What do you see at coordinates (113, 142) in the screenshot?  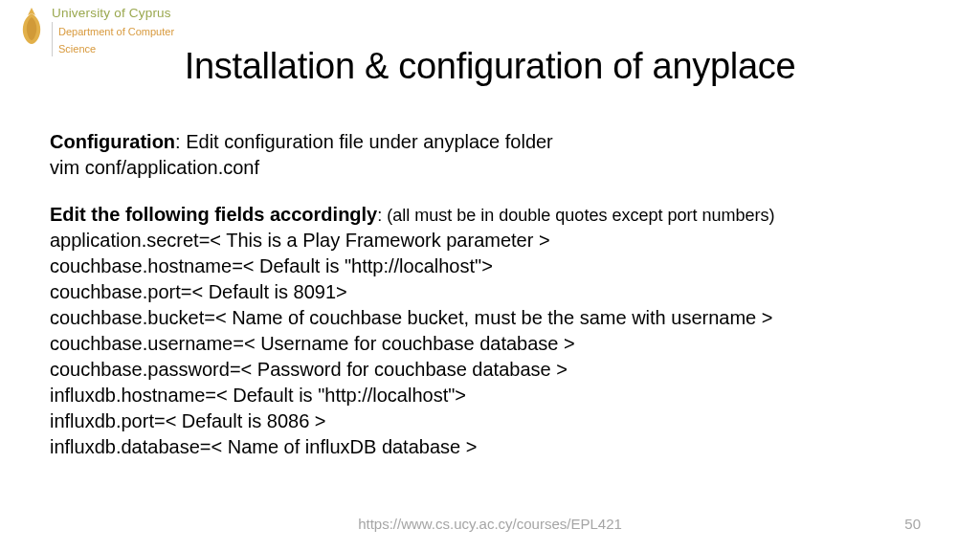 I see `section1-label: Configuration` at bounding box center [113, 142].